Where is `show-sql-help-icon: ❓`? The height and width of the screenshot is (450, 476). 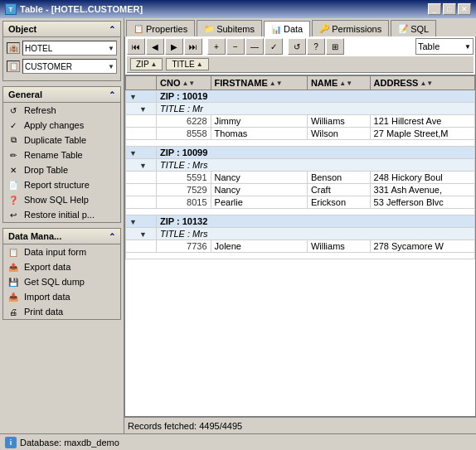
show-sql-help-icon: ❓ is located at coordinates (13, 200).